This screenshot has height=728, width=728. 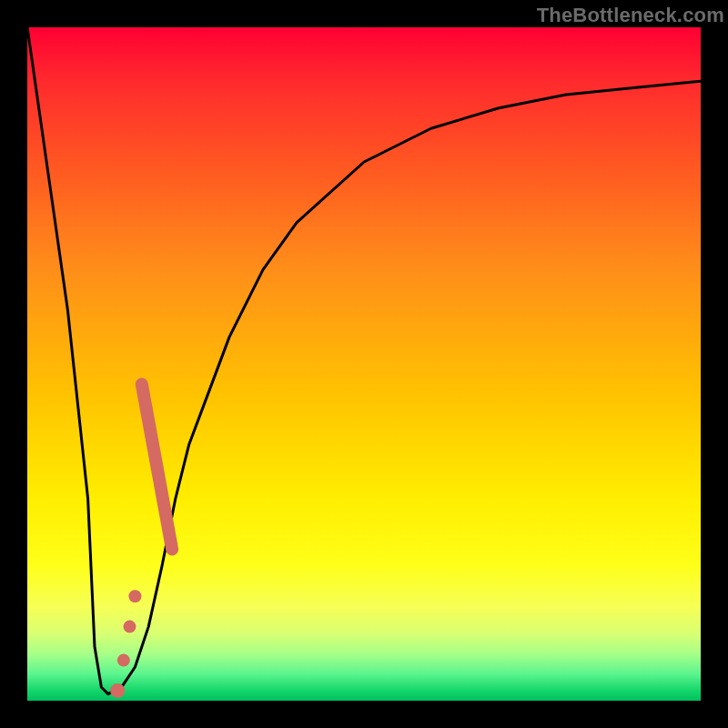 What do you see at coordinates (157, 466) in the screenshot?
I see `band-segment` at bounding box center [157, 466].